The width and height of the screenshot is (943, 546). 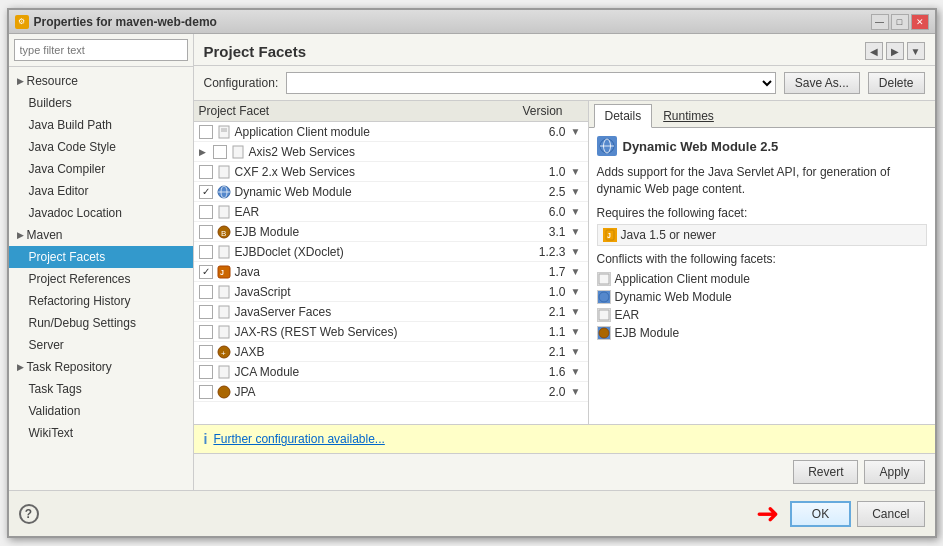 I want to click on facet-version: 1.0, so click(x=536, y=292).